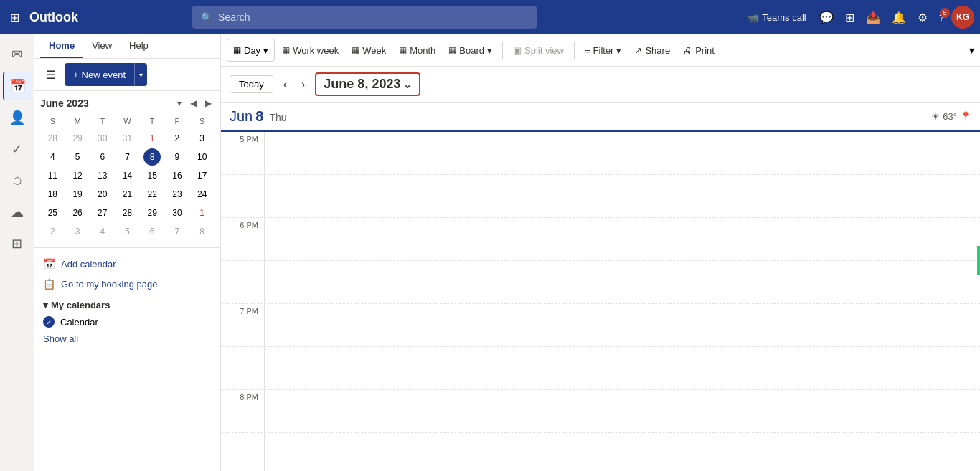 This screenshot has height=471, width=980. I want to click on calendar-item: ✓ Calendar, so click(128, 322).